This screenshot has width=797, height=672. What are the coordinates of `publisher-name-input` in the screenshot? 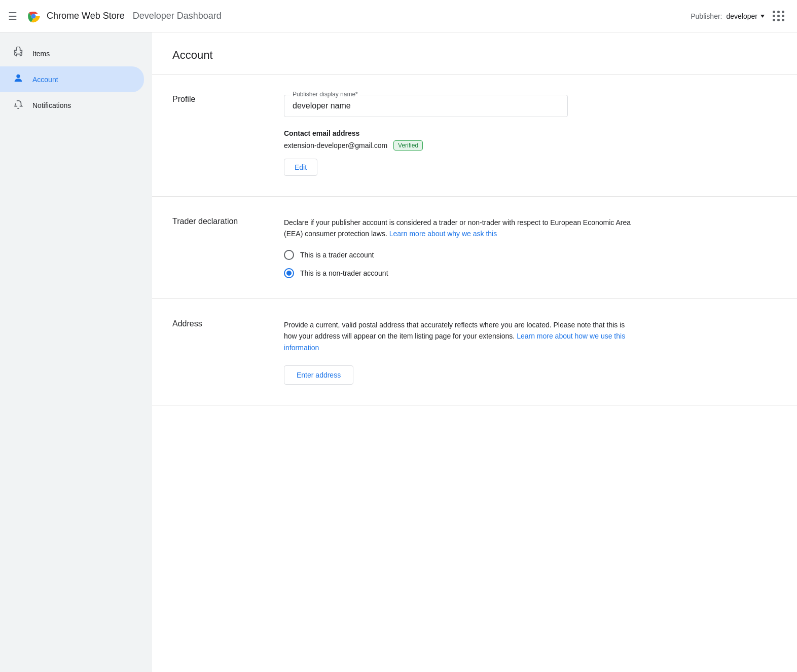 It's located at (426, 106).